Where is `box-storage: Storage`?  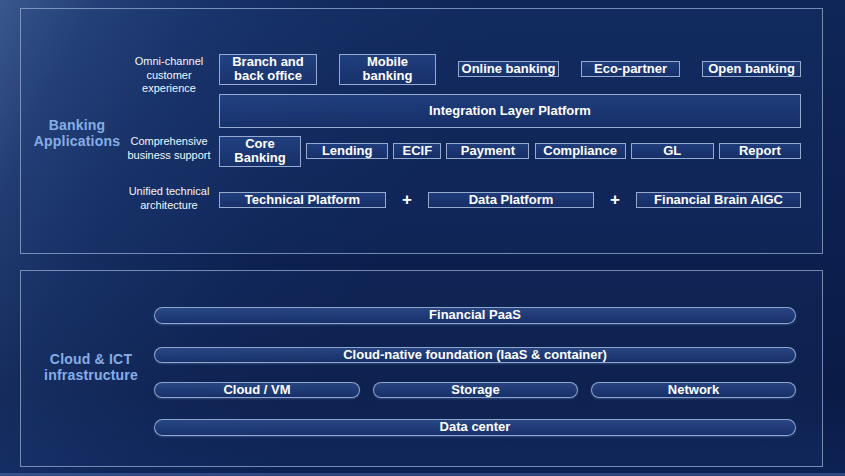 box-storage: Storage is located at coordinates (476, 390).